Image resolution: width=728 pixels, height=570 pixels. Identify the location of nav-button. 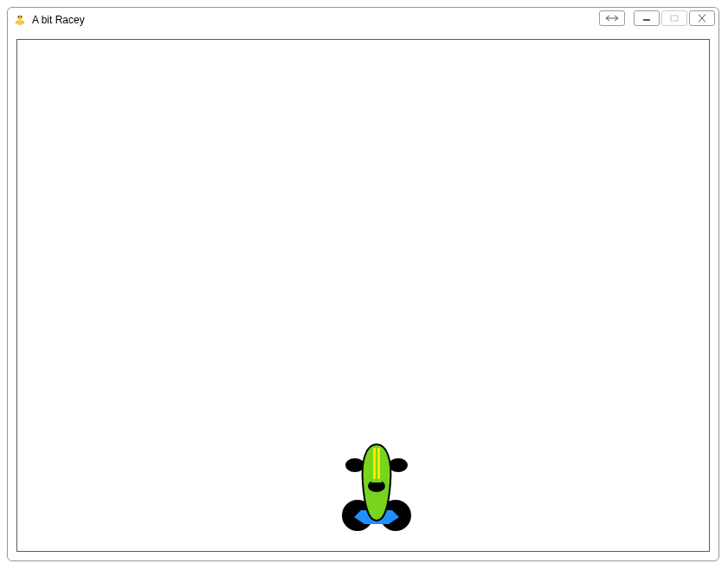
(612, 18).